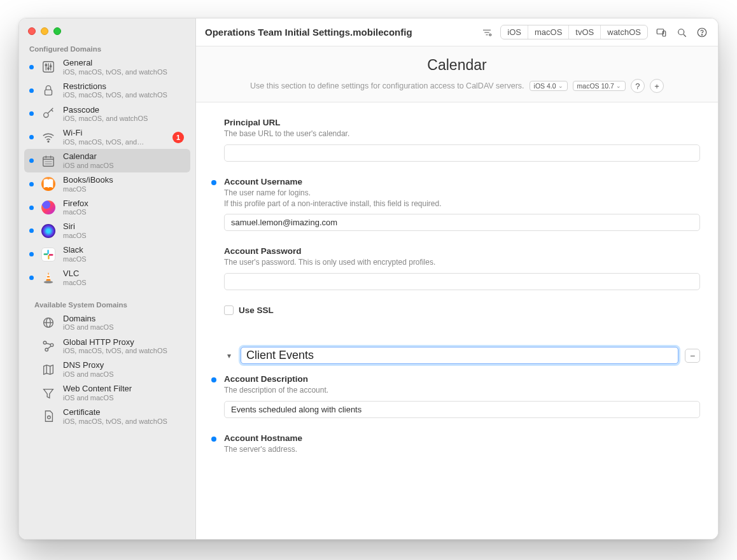 Image resolution: width=737 pixels, height=560 pixels. What do you see at coordinates (115, 412) in the screenshot?
I see `sidebar-item-label: Certificate` at bounding box center [115, 412].